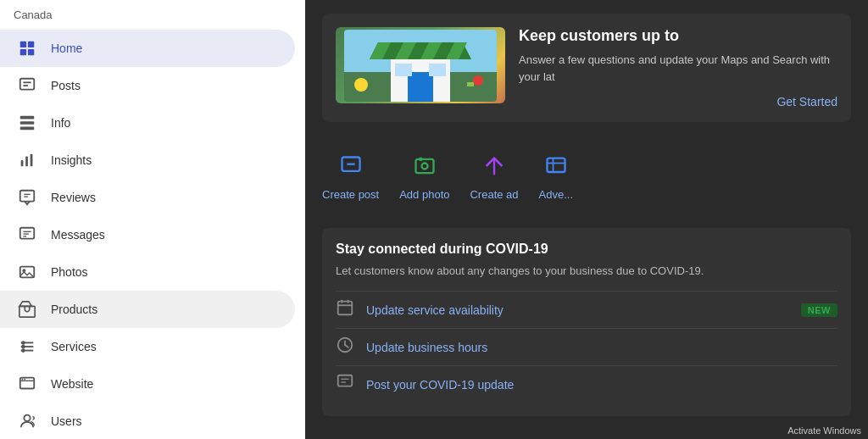  Describe the element at coordinates (578, 310) in the screenshot. I see `update-service-link: Update service availability` at that location.